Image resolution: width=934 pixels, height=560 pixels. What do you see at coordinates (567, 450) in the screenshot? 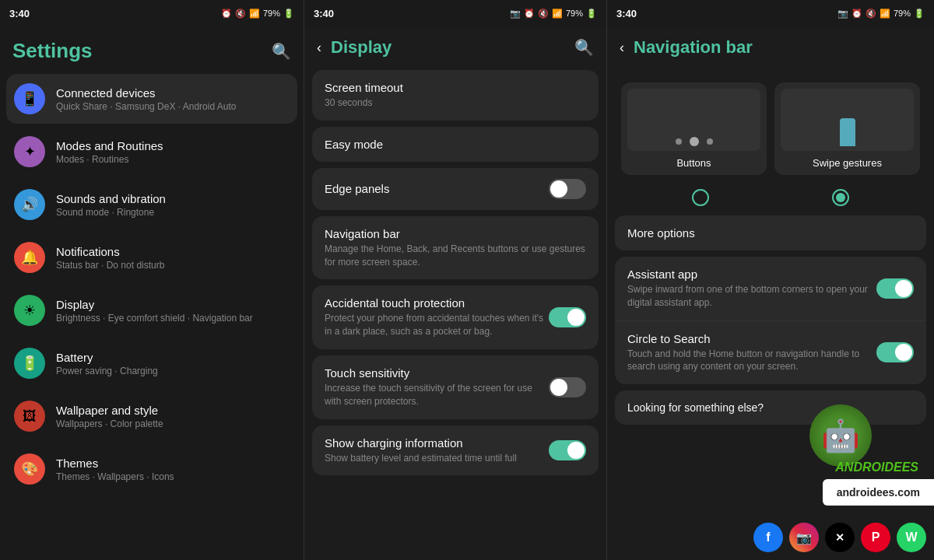
I see `charging-toggle` at bounding box center [567, 450].